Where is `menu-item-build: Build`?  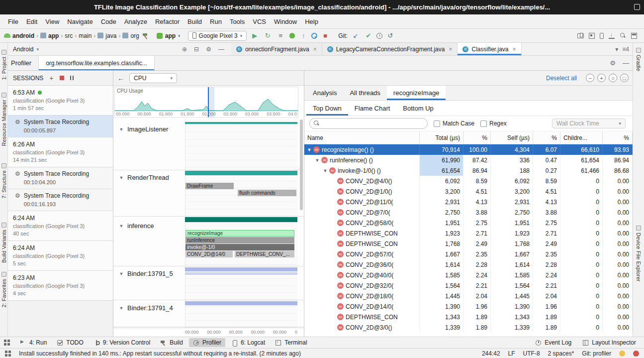
menu-item-build: Build is located at coordinates (195, 22).